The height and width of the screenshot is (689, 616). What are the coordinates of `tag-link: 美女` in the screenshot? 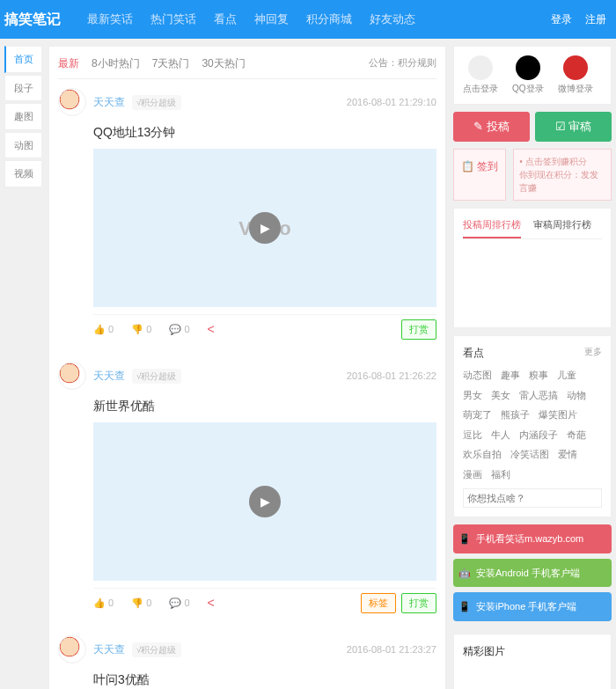 It's located at (501, 396).